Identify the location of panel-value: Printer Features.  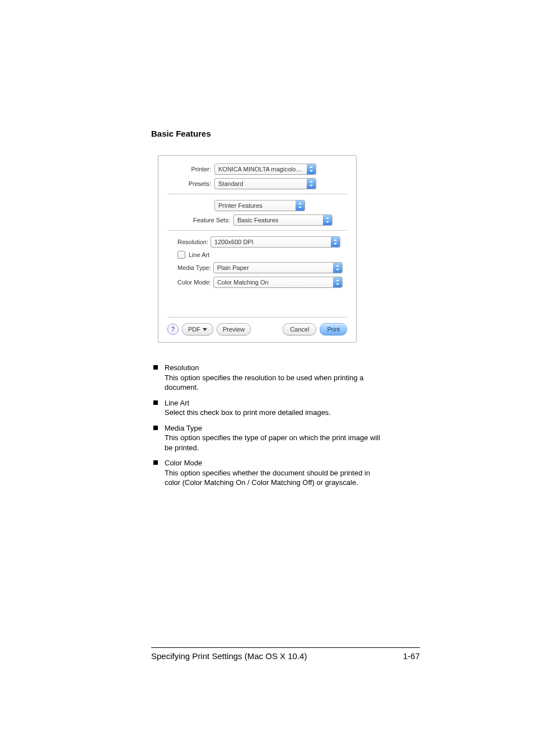
(255, 206).